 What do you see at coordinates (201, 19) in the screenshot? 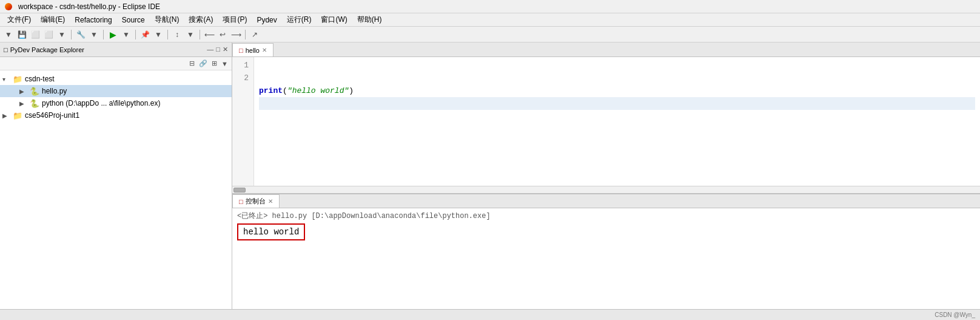
I see `menu-search: 搜索(A)` at bounding box center [201, 19].